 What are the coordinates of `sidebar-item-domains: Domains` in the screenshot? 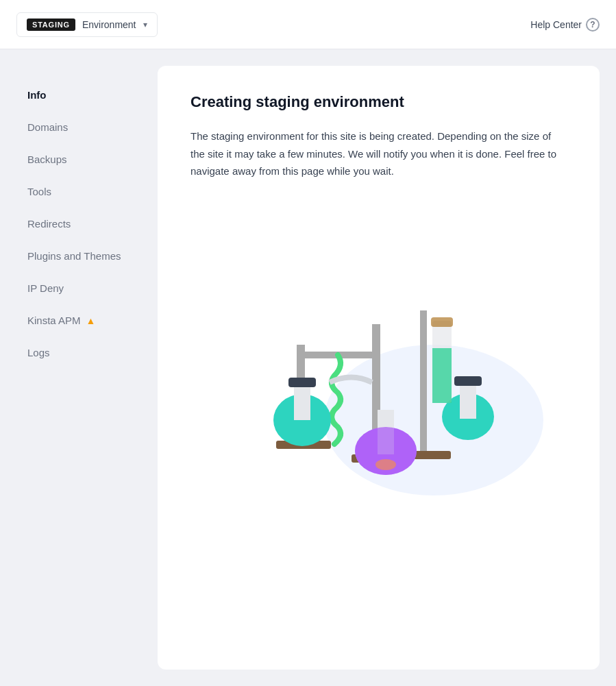 It's located at (86, 127).